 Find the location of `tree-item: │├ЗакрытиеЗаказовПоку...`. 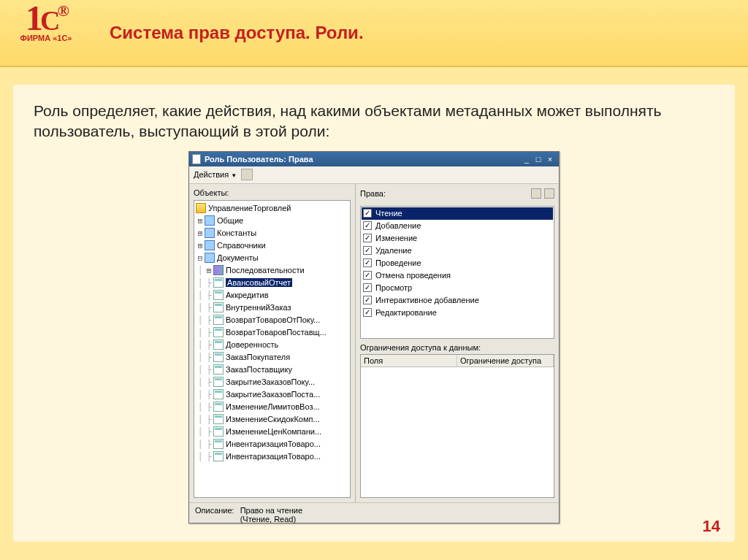

tree-item: │├ЗакрытиеЗаказовПоку... is located at coordinates (272, 383).